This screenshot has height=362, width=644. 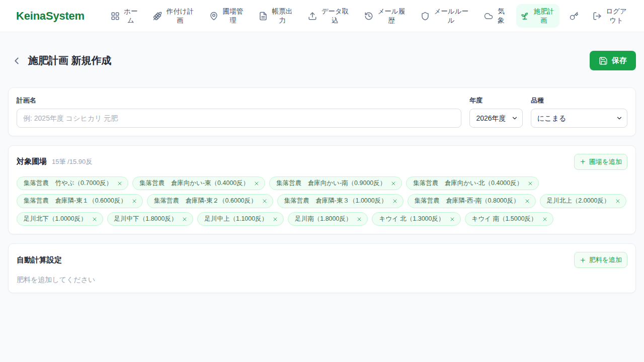 I want to click on year-select: 2026年度, so click(x=496, y=118).